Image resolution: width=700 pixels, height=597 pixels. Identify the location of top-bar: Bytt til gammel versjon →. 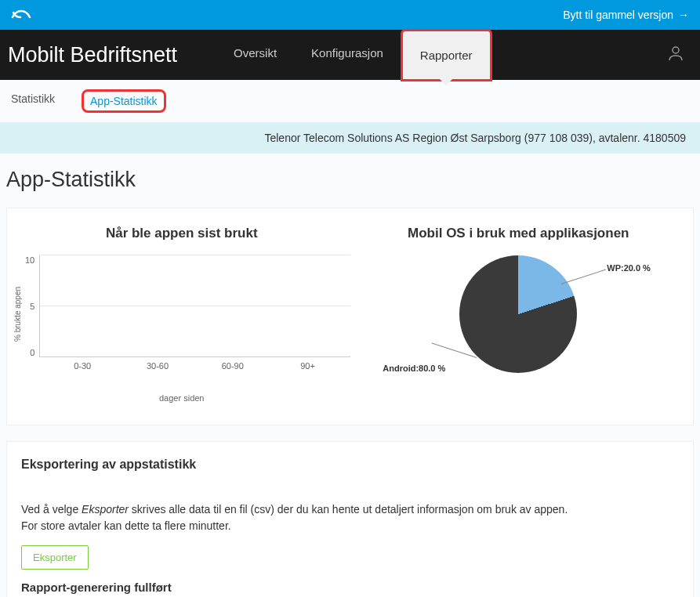
(350, 15).